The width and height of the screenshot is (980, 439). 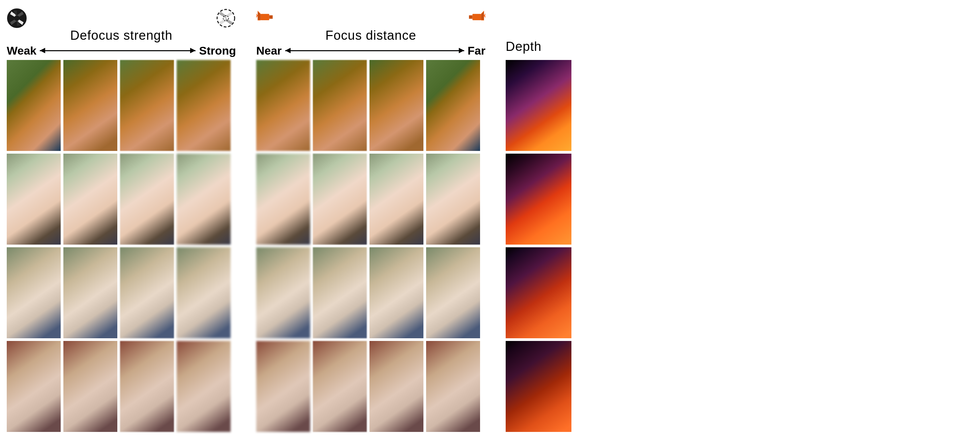 I want to click on depth-r1, so click(x=539, y=106).